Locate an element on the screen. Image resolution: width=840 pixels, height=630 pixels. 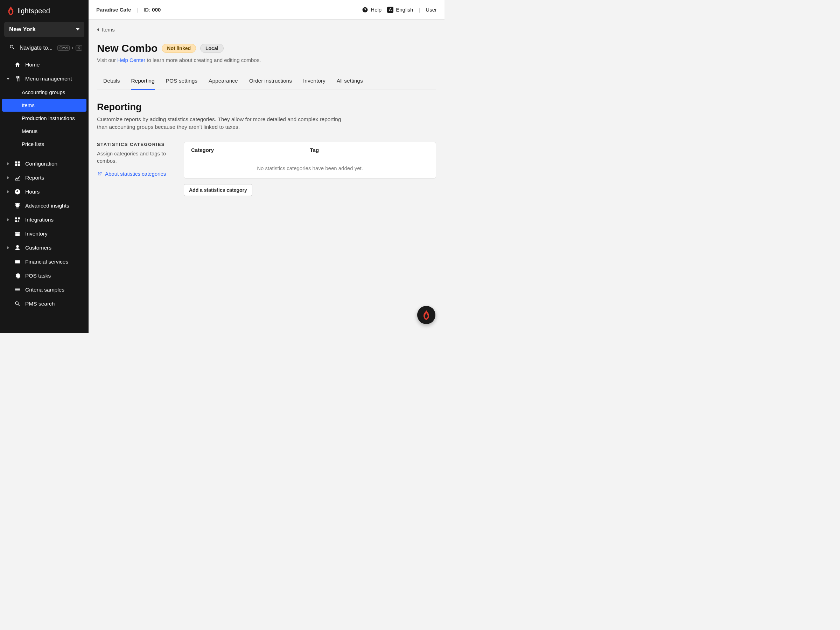
location-label: New York is located at coordinates (22, 30).